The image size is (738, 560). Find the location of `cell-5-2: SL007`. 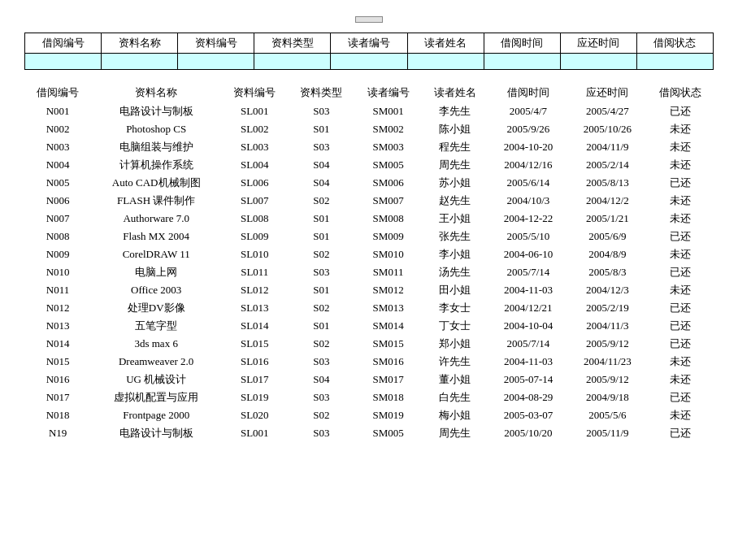

cell-5-2: SL007 is located at coordinates (254, 201).